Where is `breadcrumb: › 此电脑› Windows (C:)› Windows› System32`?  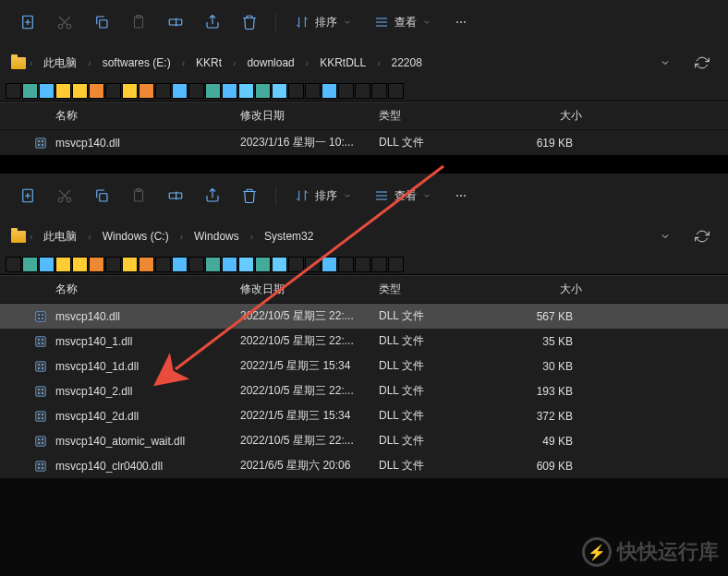 breadcrumb: › 此电脑› Windows (C:)› Windows› System32 is located at coordinates (364, 236).